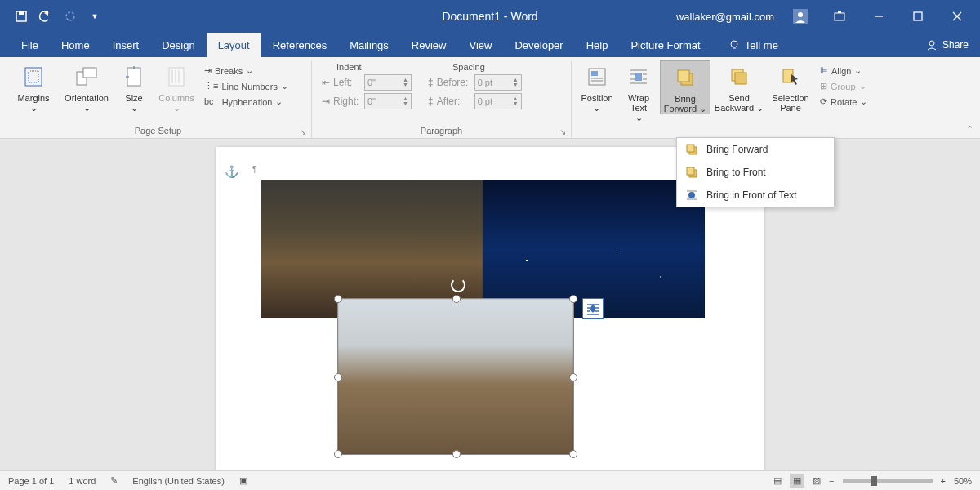  Describe the element at coordinates (347, 101) in the screenshot. I see `right-label: Right:` at that location.